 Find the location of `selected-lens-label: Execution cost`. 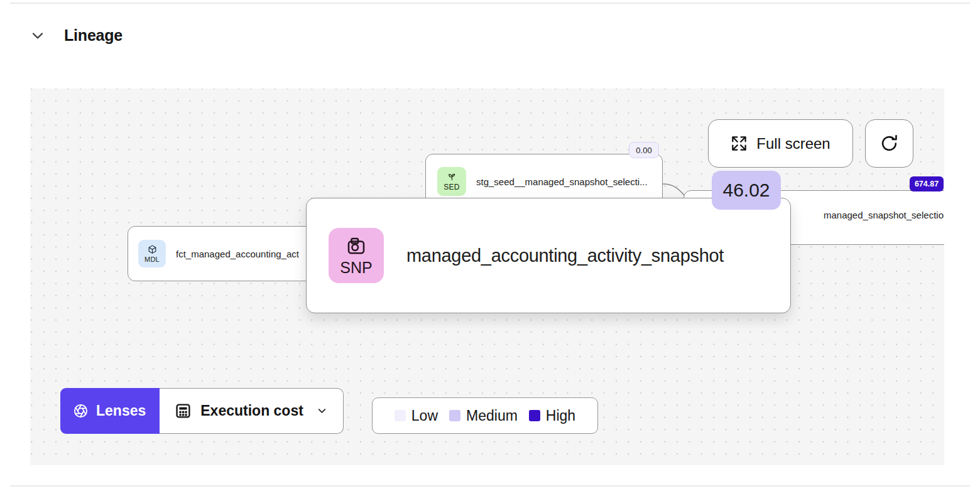

selected-lens-label: Execution cost is located at coordinates (252, 411).